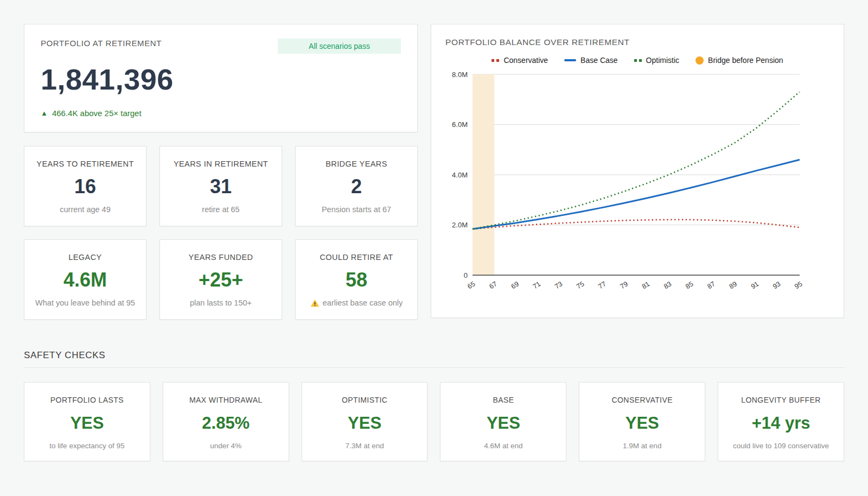  Describe the element at coordinates (646, 285) in the screenshot. I see `x-tick-label: 81` at that location.